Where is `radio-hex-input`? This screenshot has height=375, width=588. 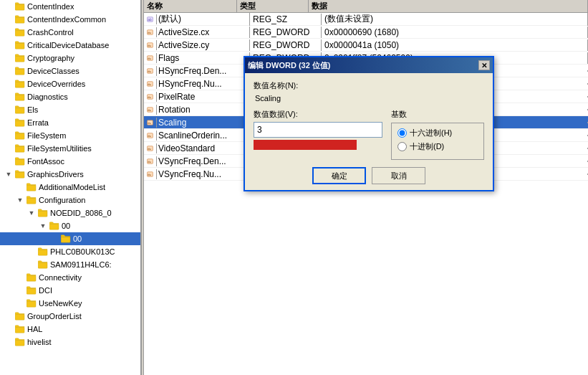 radio-hex-input is located at coordinates (403, 133).